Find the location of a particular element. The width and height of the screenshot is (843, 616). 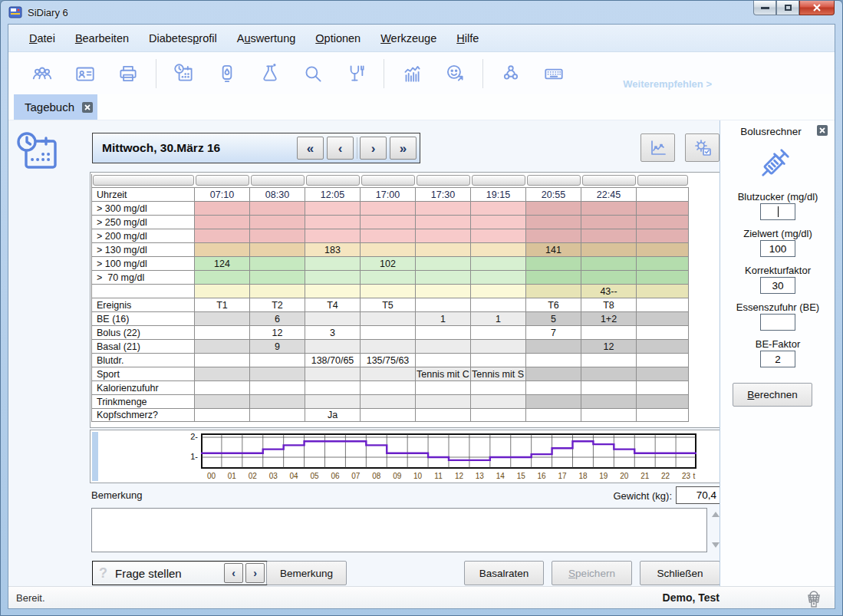

menu-hilfe: Hilfe is located at coordinates (468, 38).